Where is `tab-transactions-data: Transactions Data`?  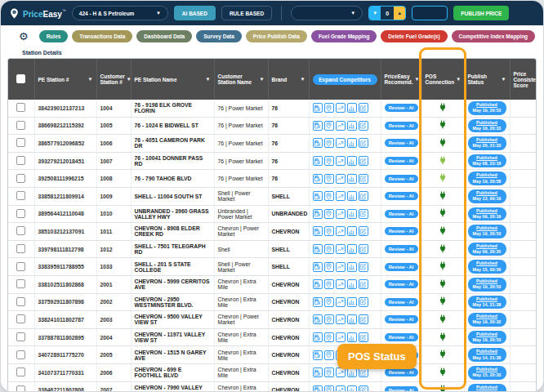 tab-transactions-data: Transactions Data is located at coordinates (102, 36).